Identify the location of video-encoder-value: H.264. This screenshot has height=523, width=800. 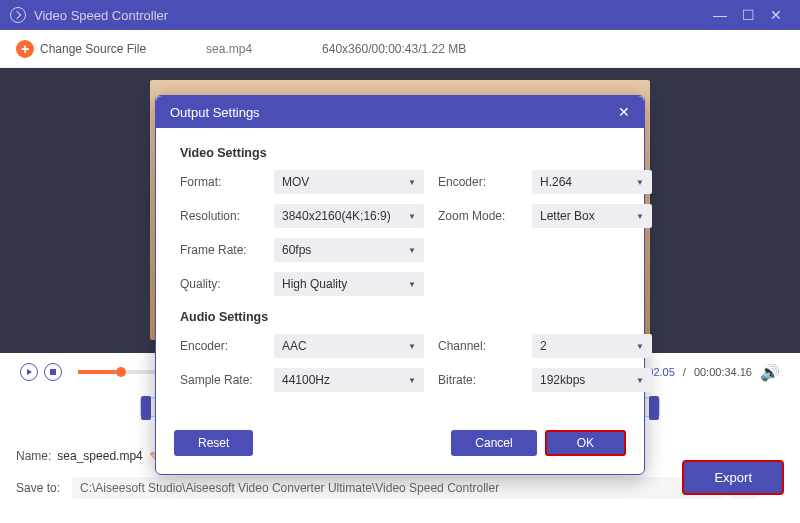
(556, 182).